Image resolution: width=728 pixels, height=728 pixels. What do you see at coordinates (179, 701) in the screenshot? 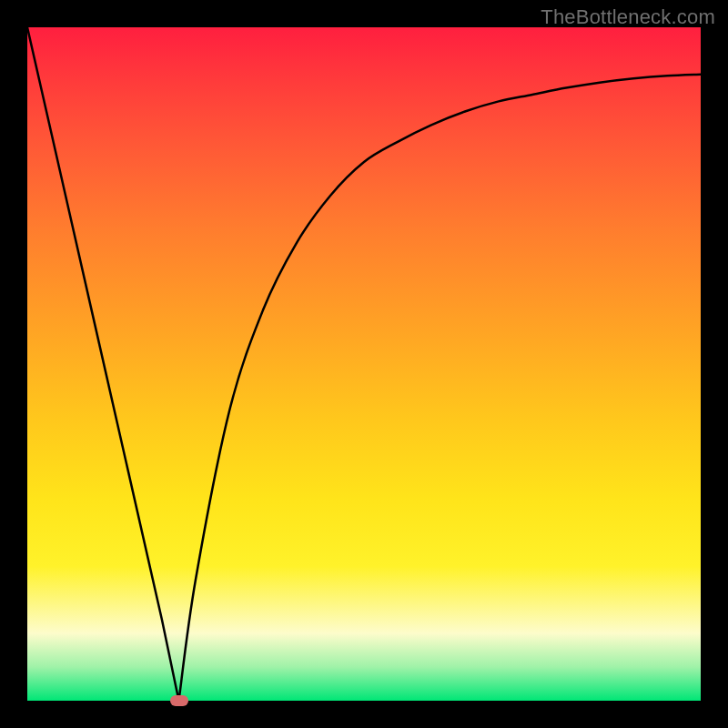
I see `optimal-point-marker` at bounding box center [179, 701].